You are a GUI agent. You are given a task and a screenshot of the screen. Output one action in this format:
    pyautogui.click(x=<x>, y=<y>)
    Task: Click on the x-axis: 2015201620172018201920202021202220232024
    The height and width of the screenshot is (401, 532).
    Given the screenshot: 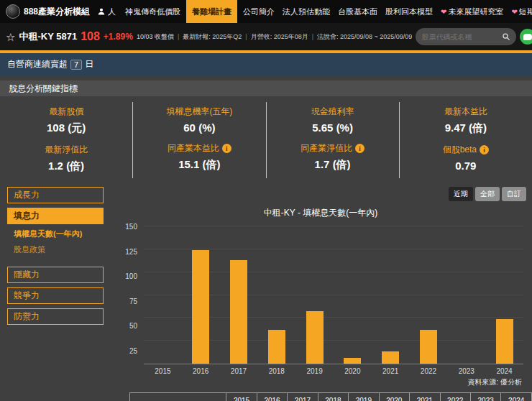 What is the action you would take?
    pyautogui.click(x=334, y=369)
    